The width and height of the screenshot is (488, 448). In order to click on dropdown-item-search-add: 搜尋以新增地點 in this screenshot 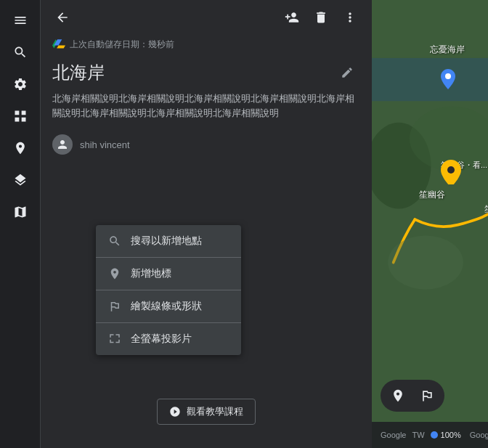, I will do `click(168, 241)`.